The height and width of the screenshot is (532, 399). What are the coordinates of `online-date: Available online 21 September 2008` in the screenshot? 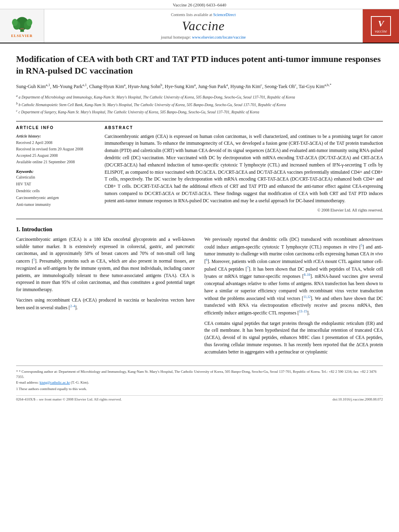 It's located at (56, 162).